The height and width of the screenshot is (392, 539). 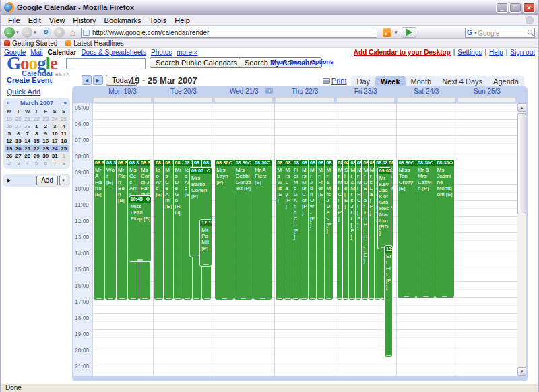 I want to click on minical-date-cell: 27, so click(x=19, y=156).